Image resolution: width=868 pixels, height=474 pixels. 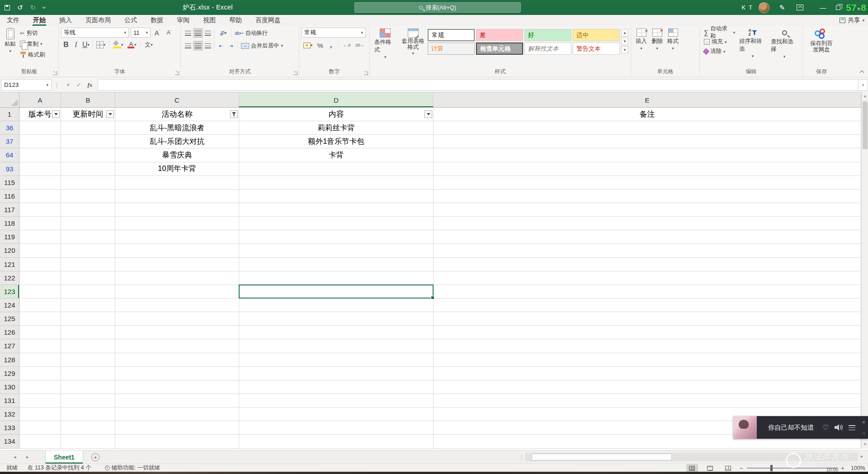 What do you see at coordinates (40, 332) in the screenshot?
I see `cell-A126` at bounding box center [40, 332].